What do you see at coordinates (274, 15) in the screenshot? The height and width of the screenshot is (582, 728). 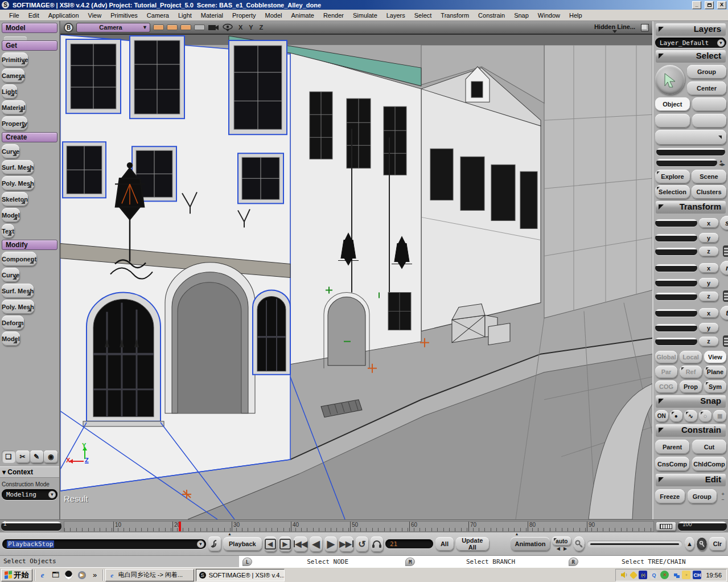 I see `menu-item: Model` at bounding box center [274, 15].